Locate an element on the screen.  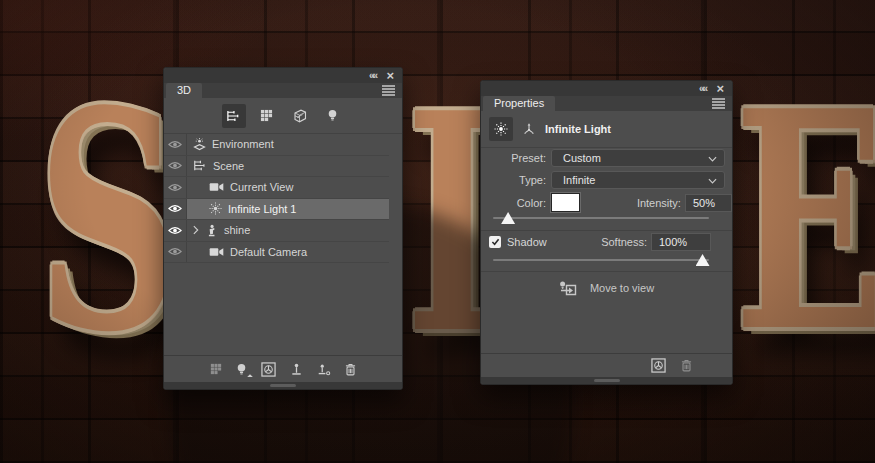
tab-3d: 3D is located at coordinates (184, 90).